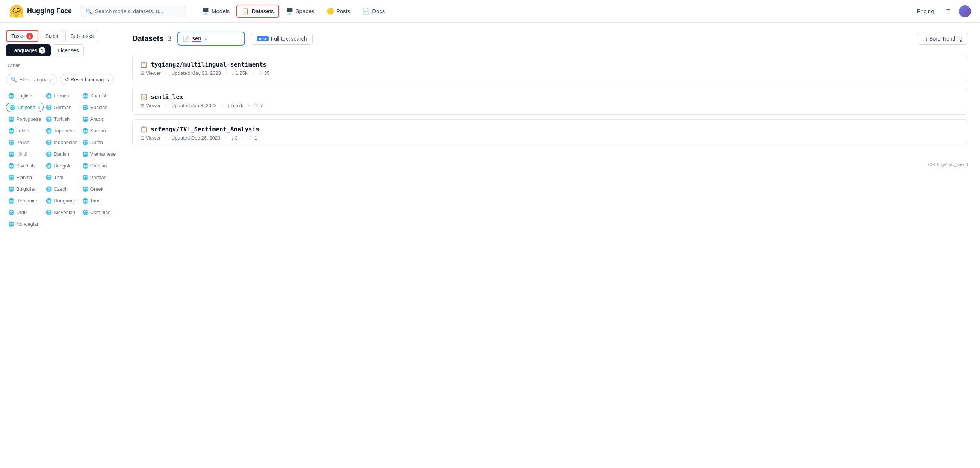 The height and width of the screenshot is (468, 980). I want to click on lang-item-slovenian: 🌐Slovenian, so click(62, 212).